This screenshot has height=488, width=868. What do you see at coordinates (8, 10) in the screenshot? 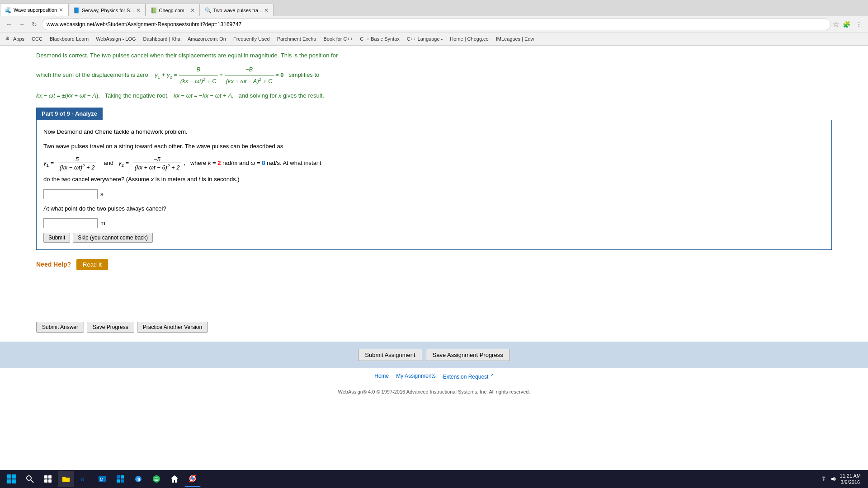
I see `tab-favicon-1: 🌊` at bounding box center [8, 10].